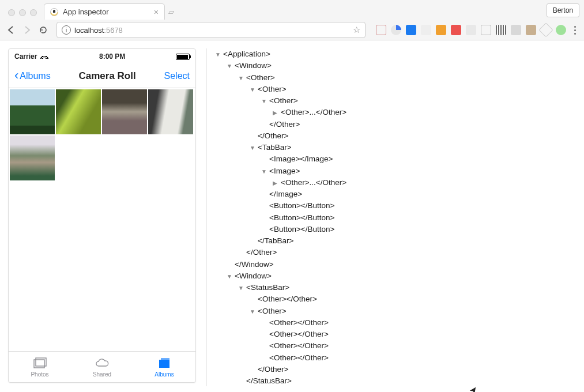 This screenshot has height=392, width=584. What do you see at coordinates (22, 13) in the screenshot?
I see `minimize-window-icon` at bounding box center [22, 13].